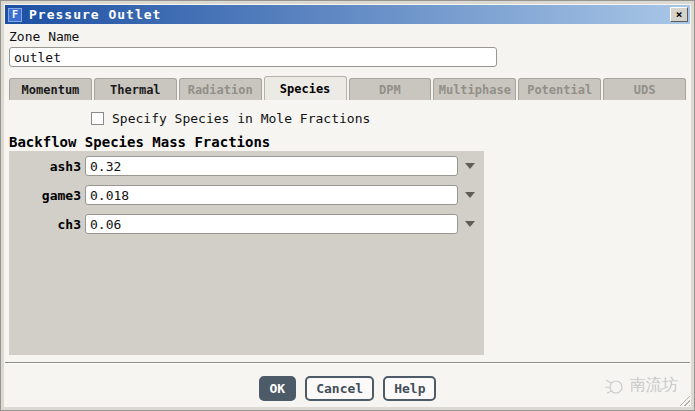  I want to click on tab-momentum: Momentum, so click(50, 89).